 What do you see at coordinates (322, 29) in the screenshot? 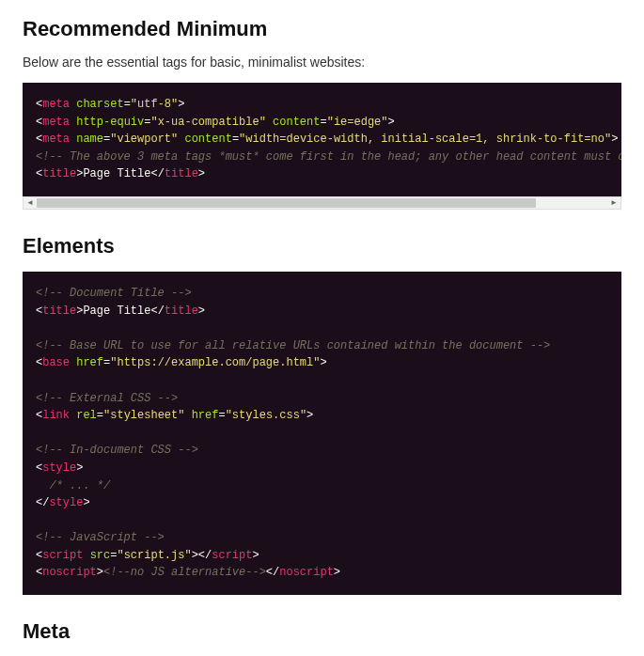
I see `heading-recommended: Recommended Minimum` at bounding box center [322, 29].